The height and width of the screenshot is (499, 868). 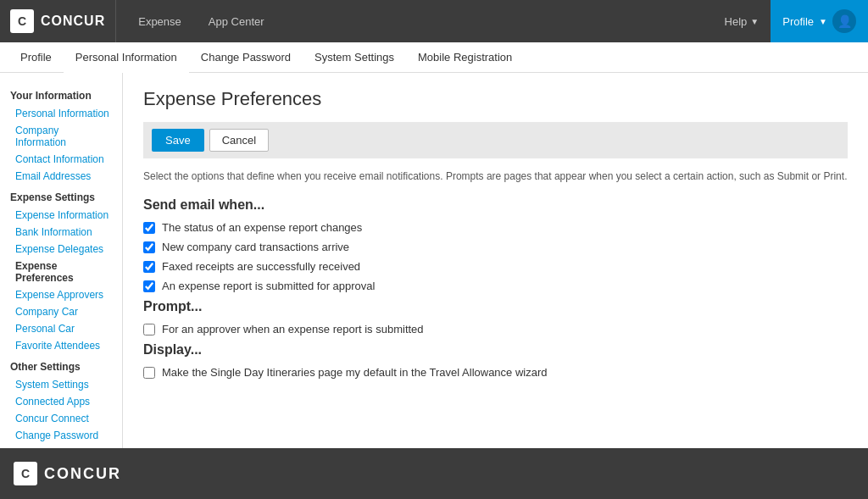 I want to click on sidebar-item-change-password: Change Password, so click(x=61, y=435).